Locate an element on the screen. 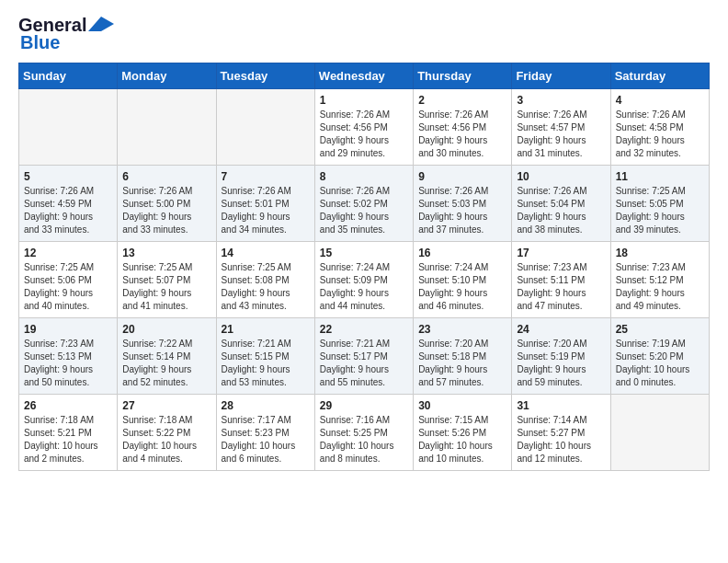 The height and width of the screenshot is (563, 728). day-info: Sunrise: 7:26 AM Sunset: 5:04 PM Dayligh… is located at coordinates (561, 211).